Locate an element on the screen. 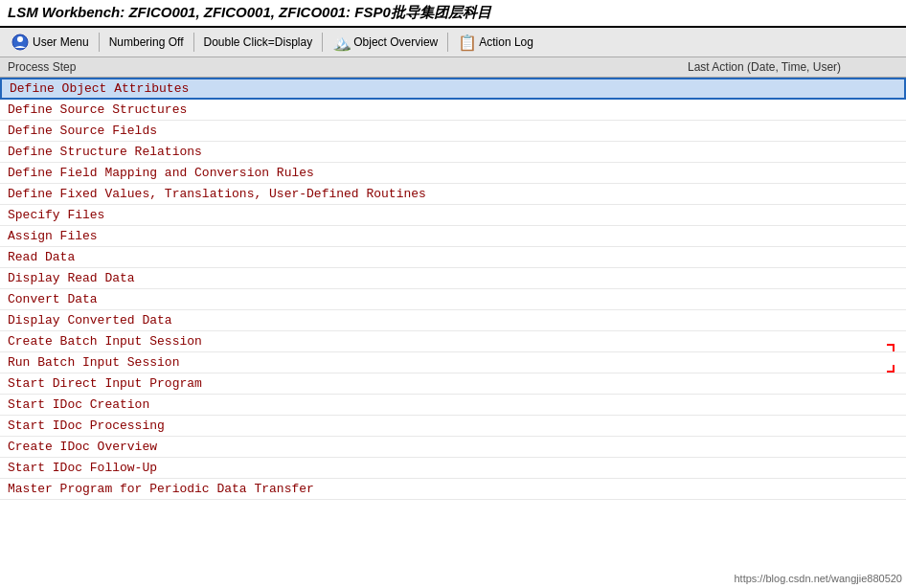  process-step-label: Define Fixed Values, Translations, User-… is located at coordinates (348, 193).